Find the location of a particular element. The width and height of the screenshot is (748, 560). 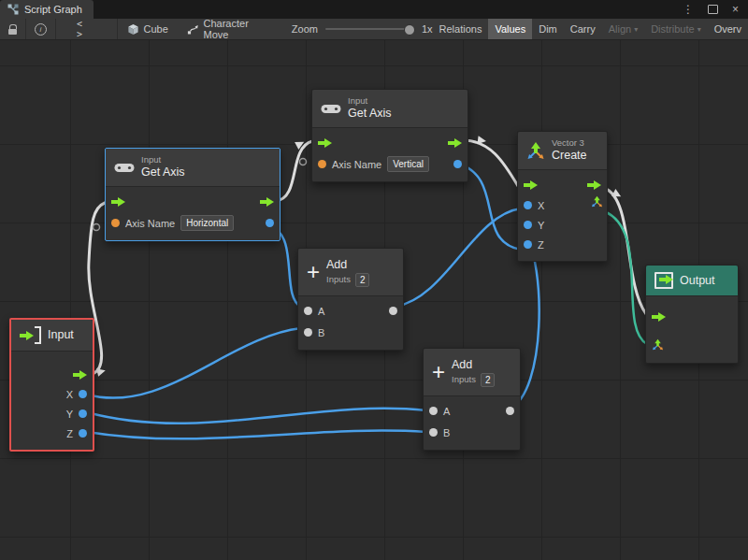

lock-icon is located at coordinates (13, 30).